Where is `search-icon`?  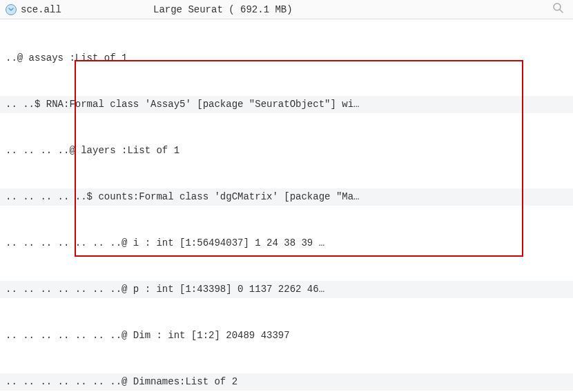
search-icon is located at coordinates (559, 10).